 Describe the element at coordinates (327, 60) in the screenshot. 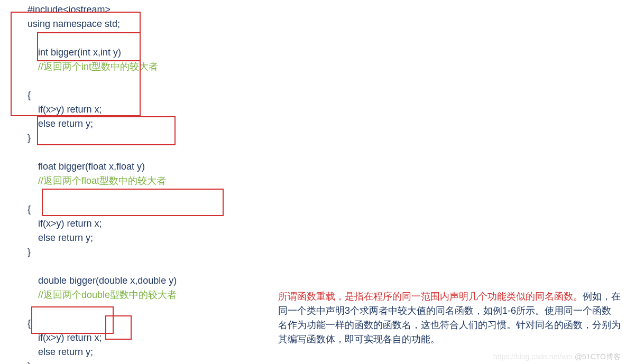

I see `code-line-bigger-int: int bigger(int x,int y) //返回两个int型数中的较大者` at that location.